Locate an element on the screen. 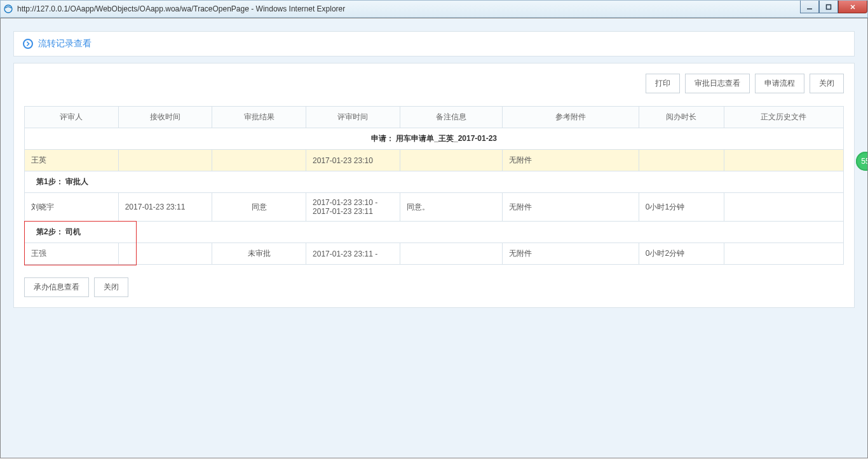 The width and height of the screenshot is (868, 459). step1-header-row: 第1步： 审批人 is located at coordinates (435, 182).